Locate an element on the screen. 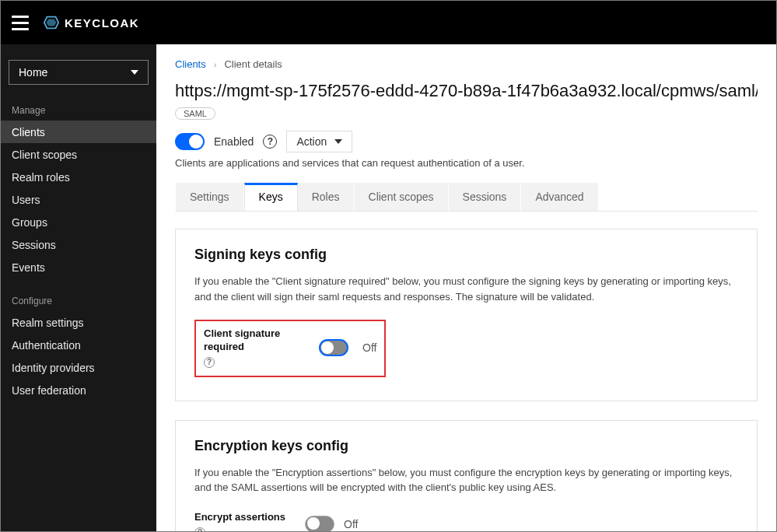 The height and width of the screenshot is (532, 777). sidebar-item-realm-roles: Realm roles is located at coordinates (79, 177).